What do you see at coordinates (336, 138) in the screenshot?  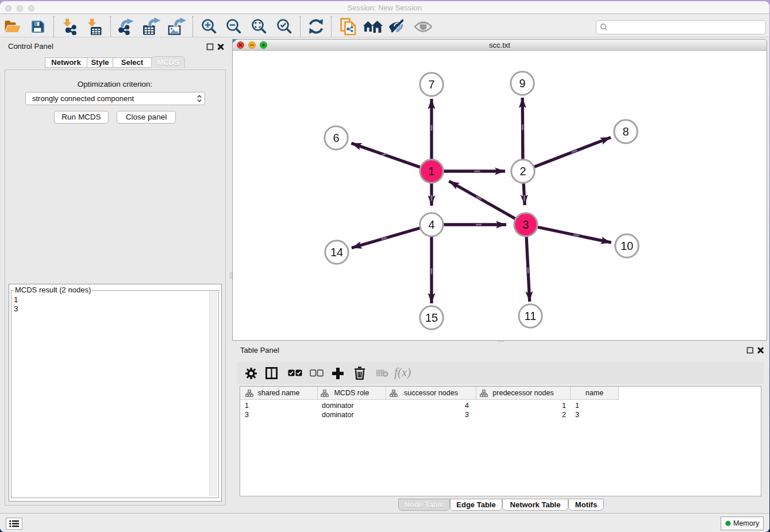 I see `svg-text: 6` at bounding box center [336, 138].